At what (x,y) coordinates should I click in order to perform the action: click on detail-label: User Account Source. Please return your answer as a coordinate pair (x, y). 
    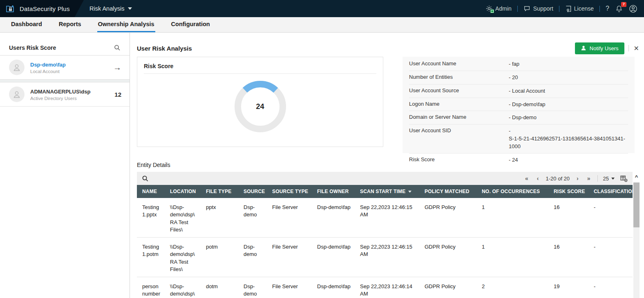
    Looking at the image, I should click on (459, 91).